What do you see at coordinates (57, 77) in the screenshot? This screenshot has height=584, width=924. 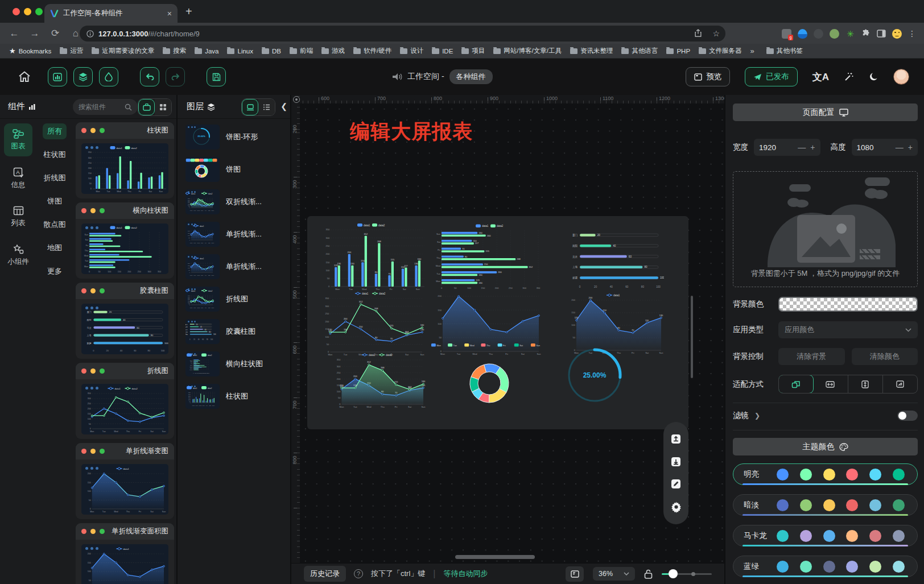 I see `chart-components-button` at bounding box center [57, 77].